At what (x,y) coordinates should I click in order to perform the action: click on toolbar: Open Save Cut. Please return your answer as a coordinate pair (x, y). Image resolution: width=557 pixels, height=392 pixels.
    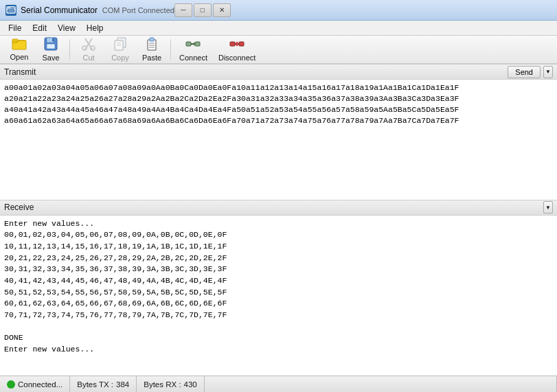
    Looking at the image, I should click on (279, 50).